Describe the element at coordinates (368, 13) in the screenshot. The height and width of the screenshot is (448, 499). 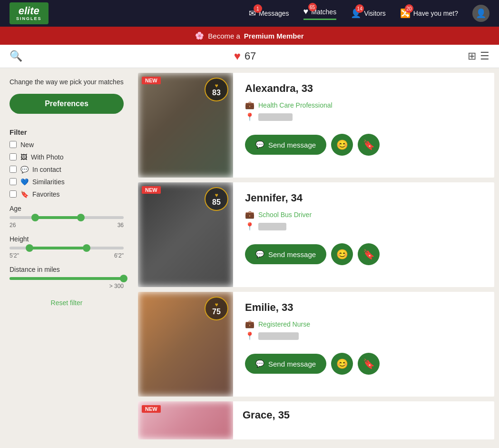
I see `nav-visitors: 👤 14 Visitors` at that location.